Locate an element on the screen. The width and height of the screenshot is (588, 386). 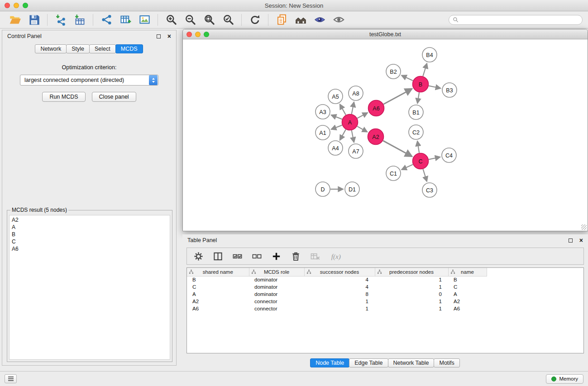
edge-A-A5 is located at coordinates (343, 110).